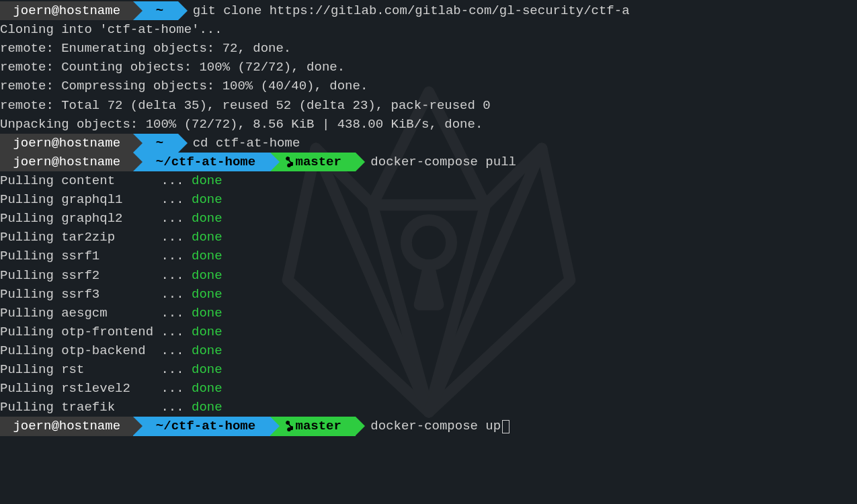 This screenshot has height=504, width=857. I want to click on output-line: remote: Enumerating objects: 72, done., so click(429, 48).